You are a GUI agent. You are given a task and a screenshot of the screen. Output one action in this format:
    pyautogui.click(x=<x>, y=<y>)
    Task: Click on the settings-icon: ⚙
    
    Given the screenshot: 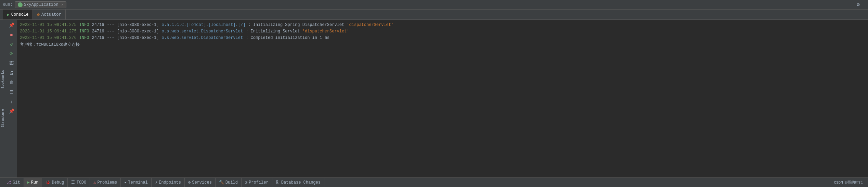 What is the action you would take?
    pyautogui.click(x=858, y=5)
    